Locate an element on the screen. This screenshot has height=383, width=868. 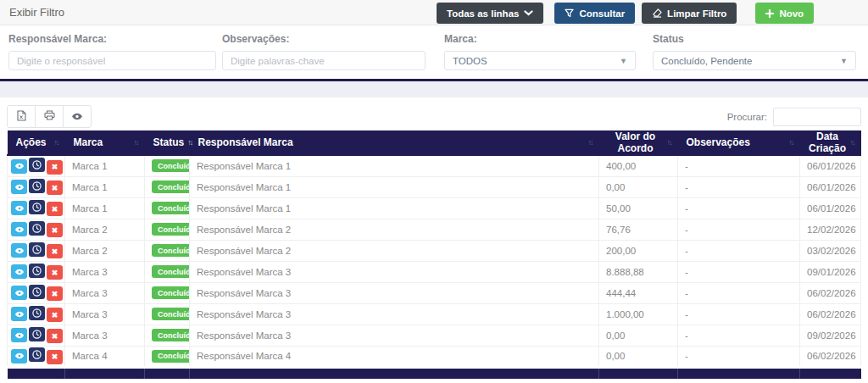
new-button-label: Novo is located at coordinates (792, 14).